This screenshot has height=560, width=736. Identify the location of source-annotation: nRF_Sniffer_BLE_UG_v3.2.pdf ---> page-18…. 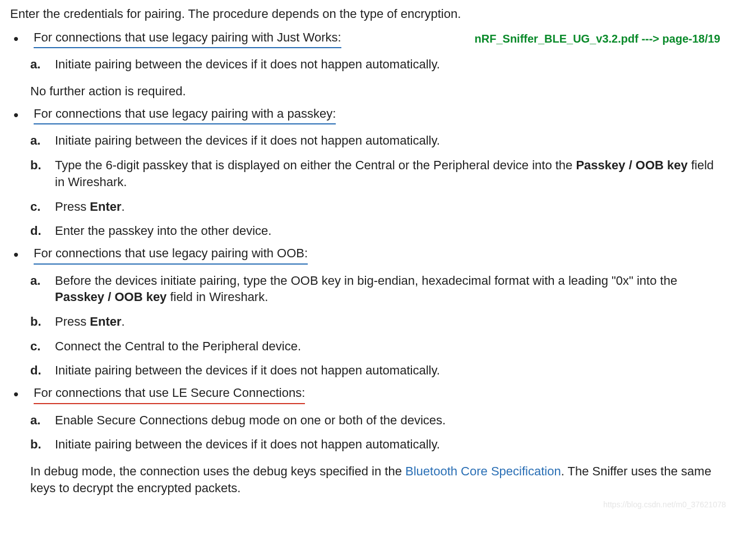
(600, 38).